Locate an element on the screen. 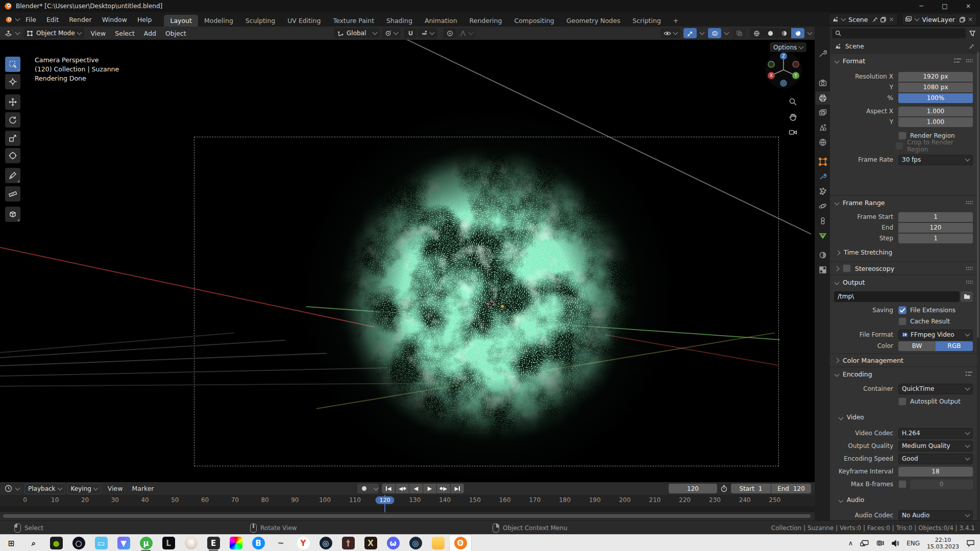  file-format-dropdown: FFmpeg Video is located at coordinates (936, 335).